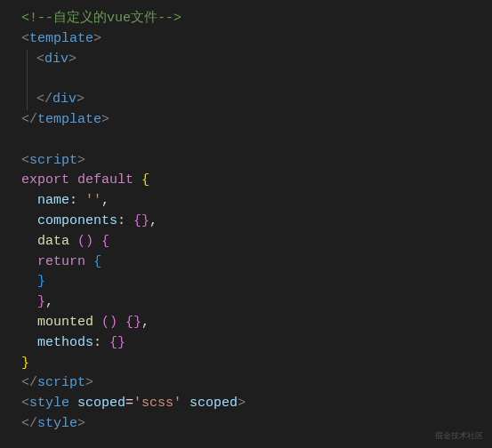  What do you see at coordinates (256, 121) in the screenshot?
I see `code-line: </template>` at bounding box center [256, 121].